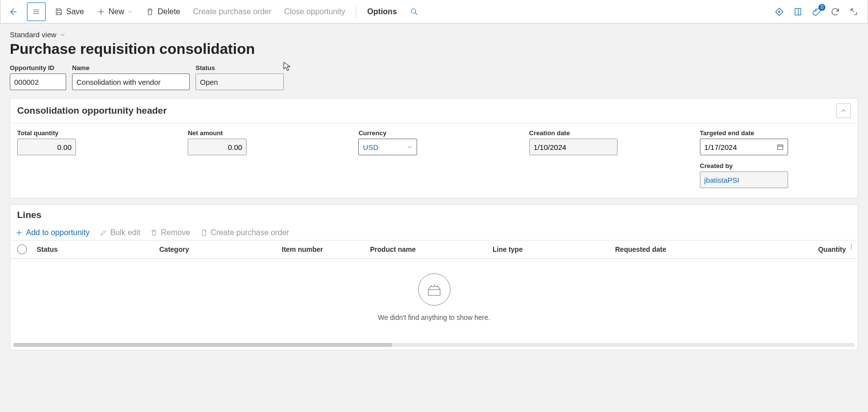 This screenshot has height=412, width=868. What do you see at coordinates (131, 68) in the screenshot?
I see `name-label: Name` at bounding box center [131, 68].